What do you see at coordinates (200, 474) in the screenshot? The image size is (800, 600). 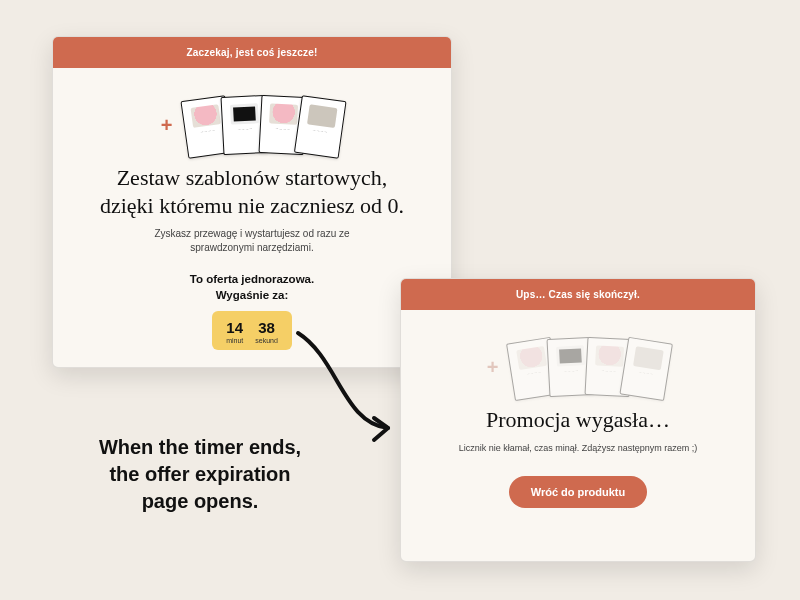 I see `explainer-caption: When the timer ends, the offer expiratio…` at bounding box center [200, 474].